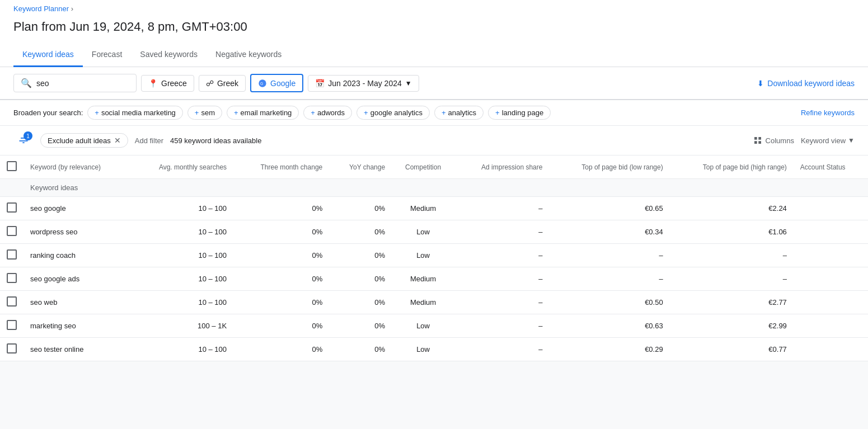  What do you see at coordinates (445, 188) in the screenshot?
I see `section-label: Keyword ideas` at bounding box center [445, 188].